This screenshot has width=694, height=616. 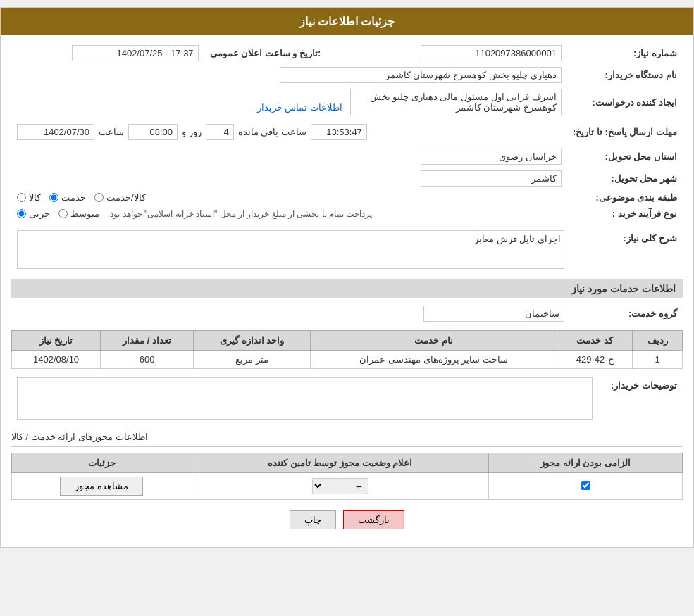 What do you see at coordinates (56, 341) in the screenshot?
I see `col-date: تاریخ نیاز` at bounding box center [56, 341].